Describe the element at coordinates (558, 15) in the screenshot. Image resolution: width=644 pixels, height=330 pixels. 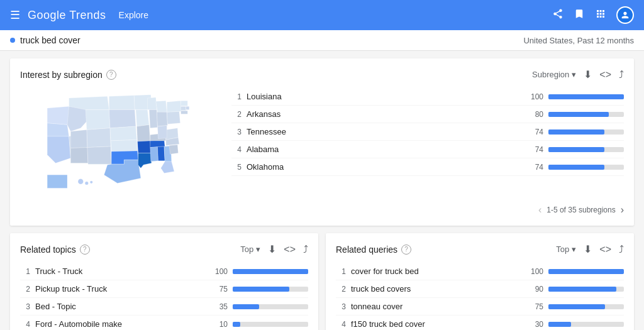
I see `share-icon` at that location.